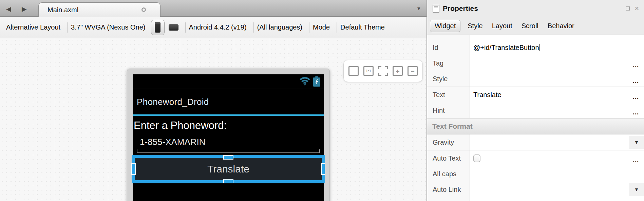 The image size is (644, 201). What do you see at coordinates (557, 79) in the screenshot?
I see `style-input: …` at bounding box center [557, 79].